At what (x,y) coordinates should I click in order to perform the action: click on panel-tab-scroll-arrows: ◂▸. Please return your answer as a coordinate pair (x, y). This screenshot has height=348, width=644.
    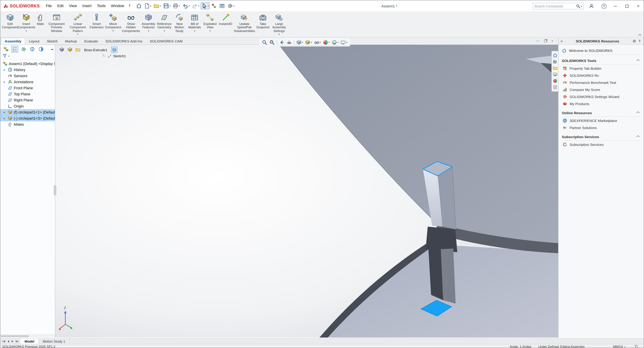
    Looking at the image, I should click on (52, 49).